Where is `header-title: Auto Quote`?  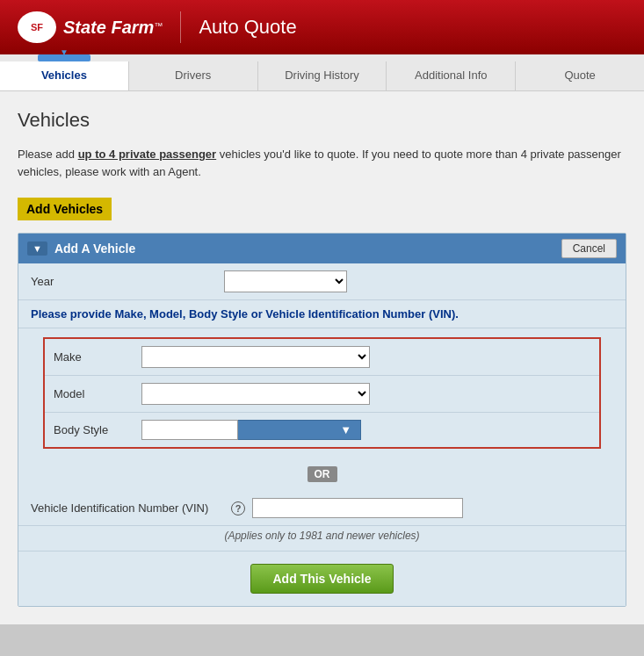
header-title: Auto Quote is located at coordinates (248, 27).